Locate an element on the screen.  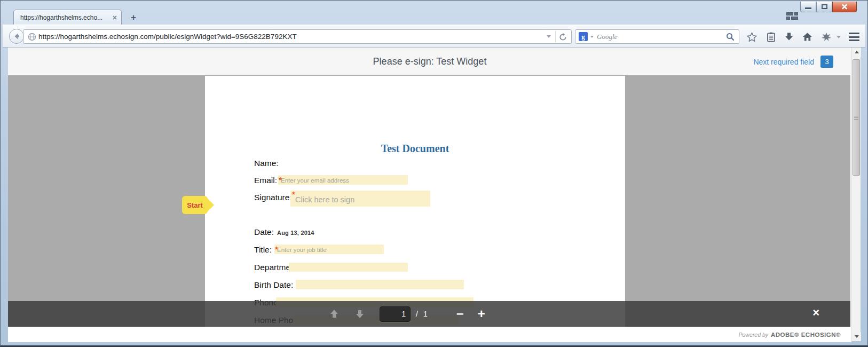
url-input is located at coordinates (290, 36).